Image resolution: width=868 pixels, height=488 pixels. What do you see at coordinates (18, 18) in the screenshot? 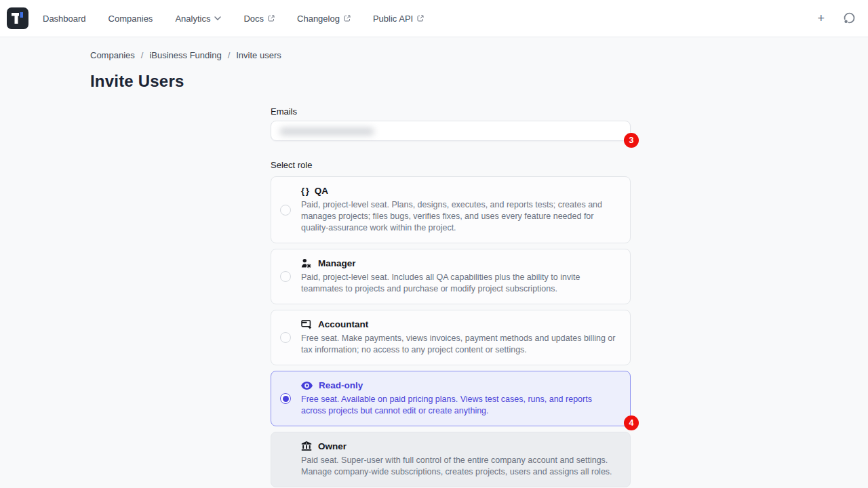
I see `logo-t-icon` at bounding box center [18, 18].